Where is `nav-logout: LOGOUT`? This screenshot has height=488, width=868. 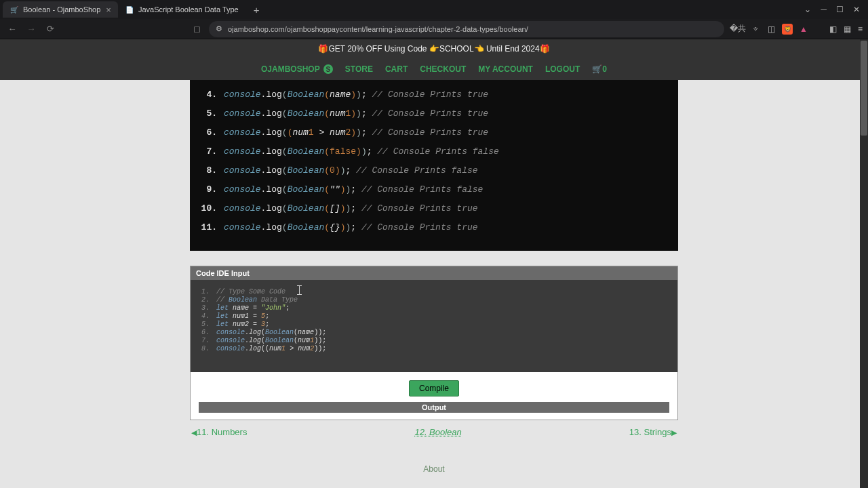 nav-logout: LOGOUT is located at coordinates (563, 69).